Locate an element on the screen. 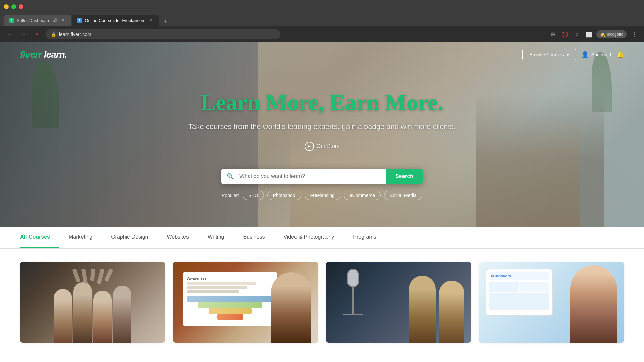 This screenshot has width=644, height=362. people-group is located at coordinates (93, 312).